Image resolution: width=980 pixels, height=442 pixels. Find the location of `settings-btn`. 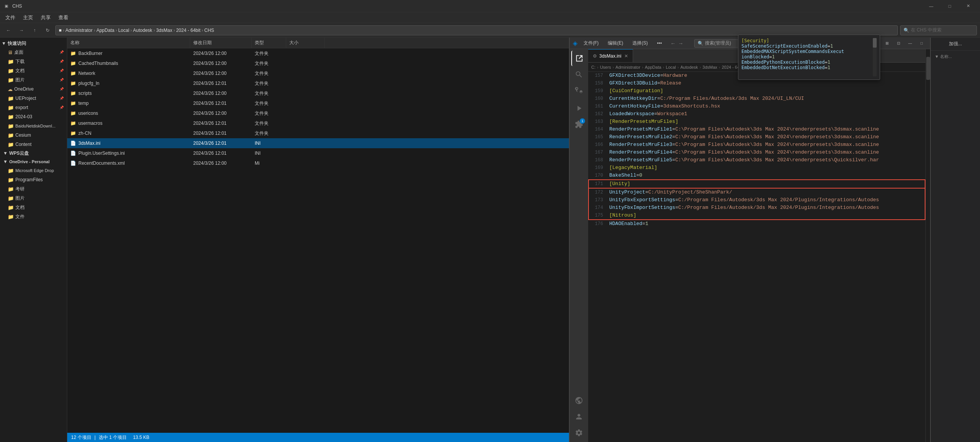

settings-btn is located at coordinates (579, 433).